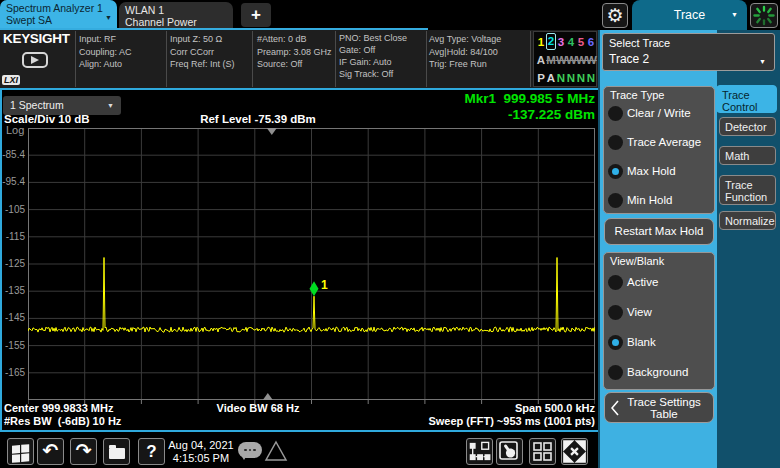  I want to click on tab-subtitle: Swept SA, so click(58, 20).